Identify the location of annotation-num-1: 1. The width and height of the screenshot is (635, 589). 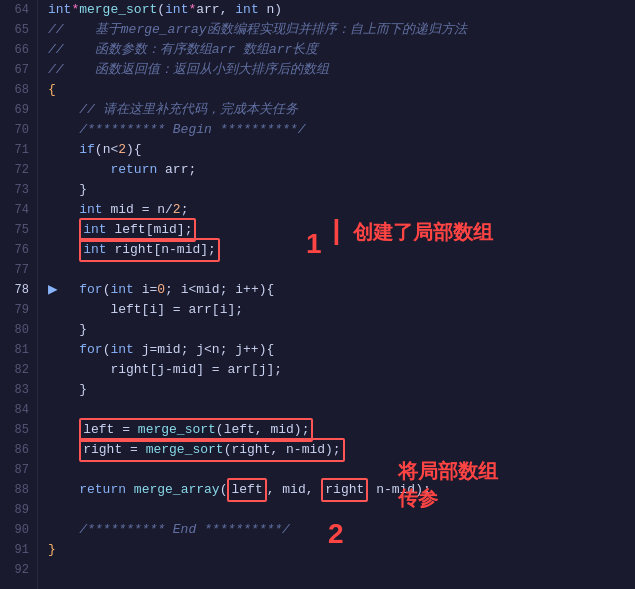
(314, 244).